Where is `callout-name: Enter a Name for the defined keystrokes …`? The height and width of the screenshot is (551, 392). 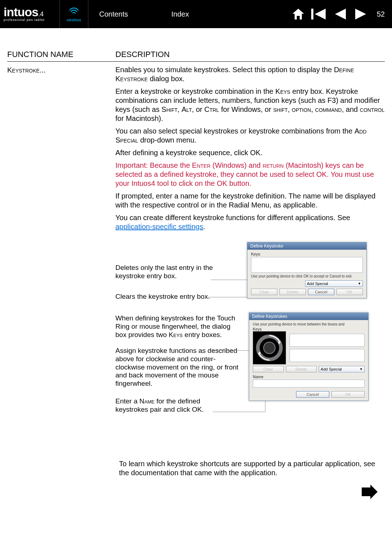 callout-name: Enter a Name for the defined keystrokes … is located at coordinates (175, 406).